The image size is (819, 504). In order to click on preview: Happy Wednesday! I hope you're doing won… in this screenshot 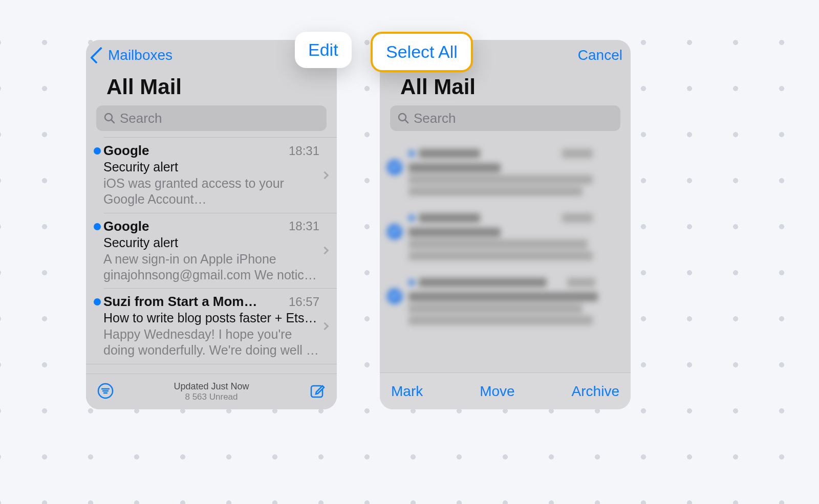, I will do `click(211, 343)`.